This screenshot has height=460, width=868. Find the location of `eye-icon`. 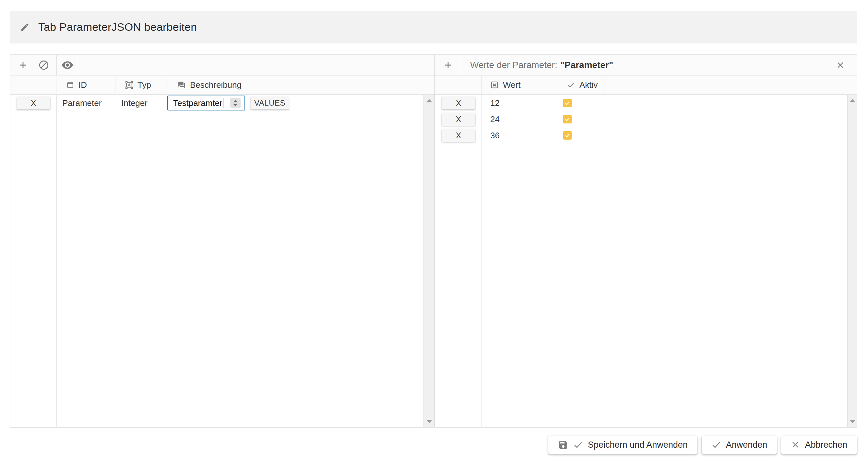

eye-icon is located at coordinates (67, 65).